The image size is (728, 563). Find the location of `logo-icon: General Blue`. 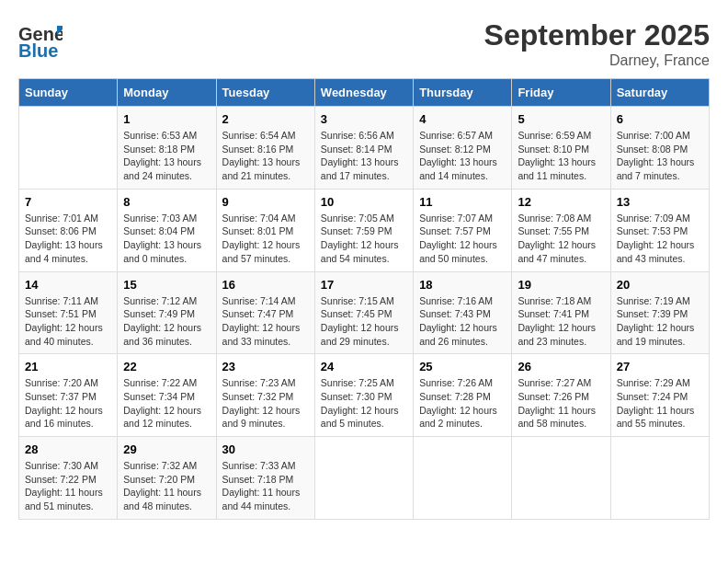

logo-icon: General Blue is located at coordinates (40, 40).